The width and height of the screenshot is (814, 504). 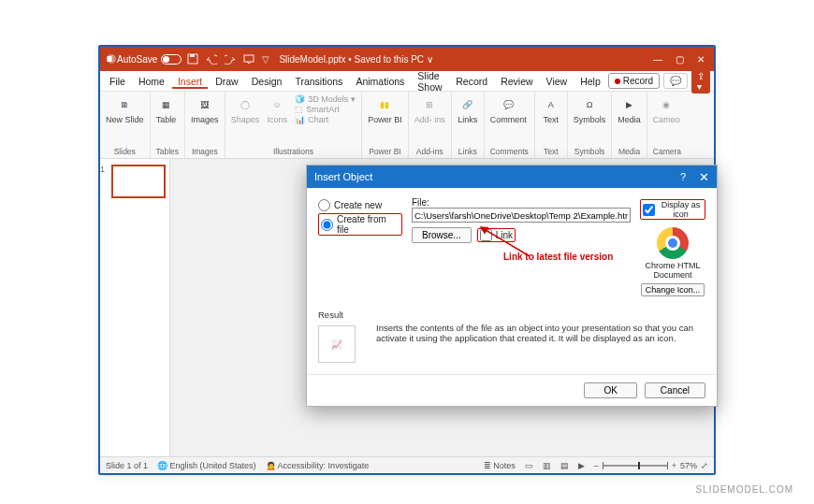 What do you see at coordinates (679, 60) in the screenshot?
I see `maximize-icon: ▢` at bounding box center [679, 60].